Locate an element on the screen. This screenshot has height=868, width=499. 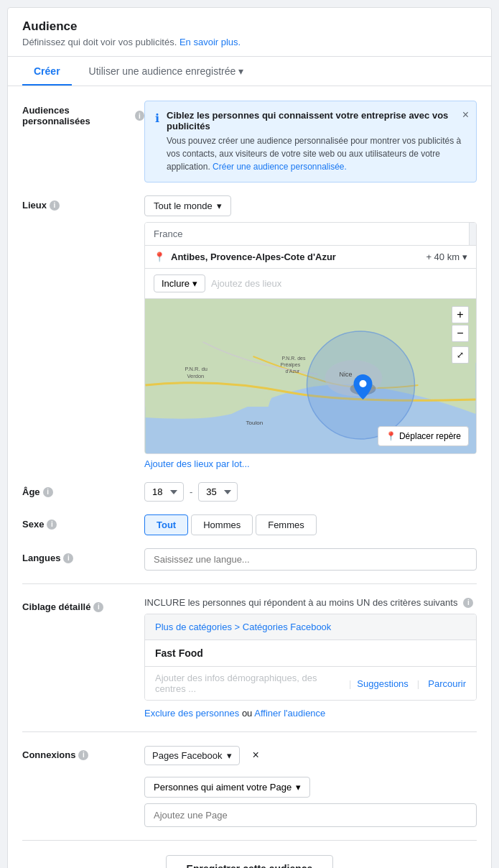
connexions-tags: Pages Facebook ▾ × is located at coordinates (310, 755).